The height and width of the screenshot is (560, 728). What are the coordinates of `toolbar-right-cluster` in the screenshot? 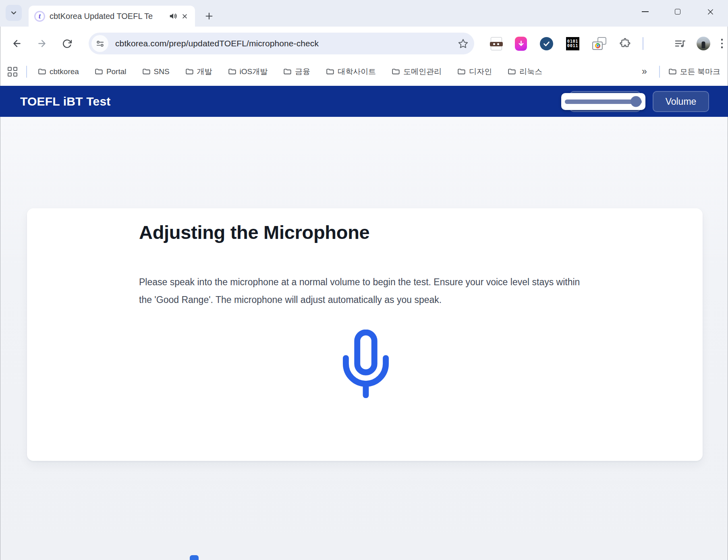 It's located at (699, 44).